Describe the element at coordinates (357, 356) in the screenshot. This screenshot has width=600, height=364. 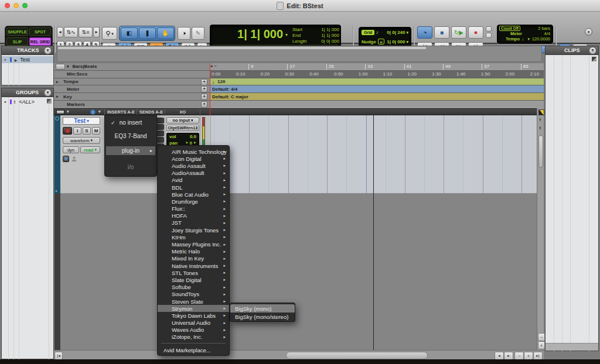
I see `horizontal-scrollbar-thumb` at that location.